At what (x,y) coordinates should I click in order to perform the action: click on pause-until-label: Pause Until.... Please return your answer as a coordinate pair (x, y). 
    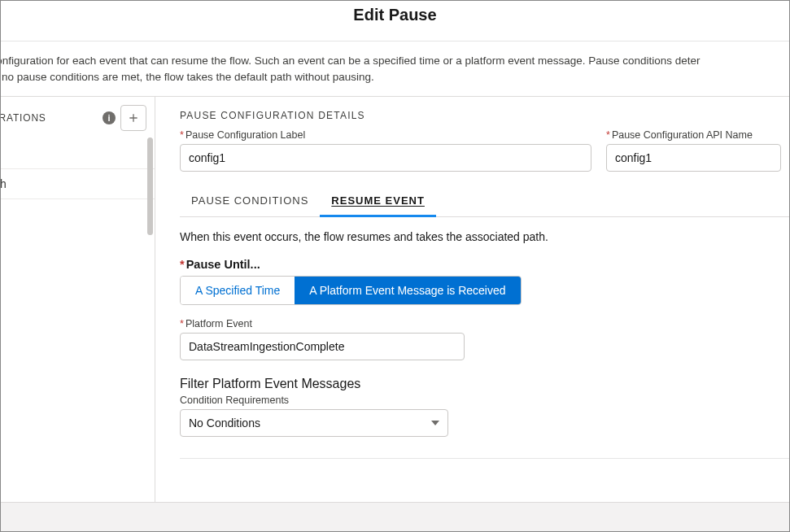
    Looking at the image, I should click on (485, 264).